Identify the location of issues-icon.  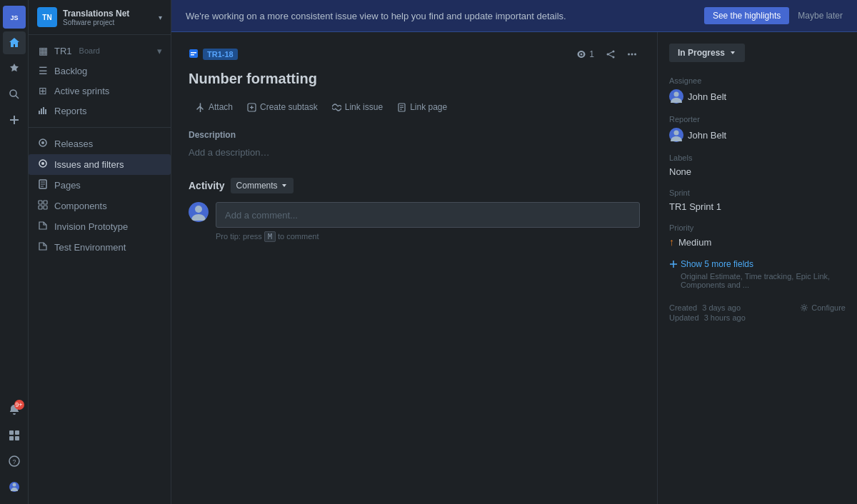
(43, 164).